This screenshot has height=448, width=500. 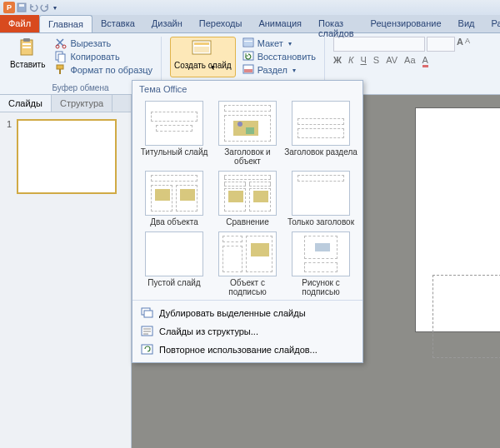 What do you see at coordinates (441, 44) in the screenshot?
I see `font-size-combo` at bounding box center [441, 44].